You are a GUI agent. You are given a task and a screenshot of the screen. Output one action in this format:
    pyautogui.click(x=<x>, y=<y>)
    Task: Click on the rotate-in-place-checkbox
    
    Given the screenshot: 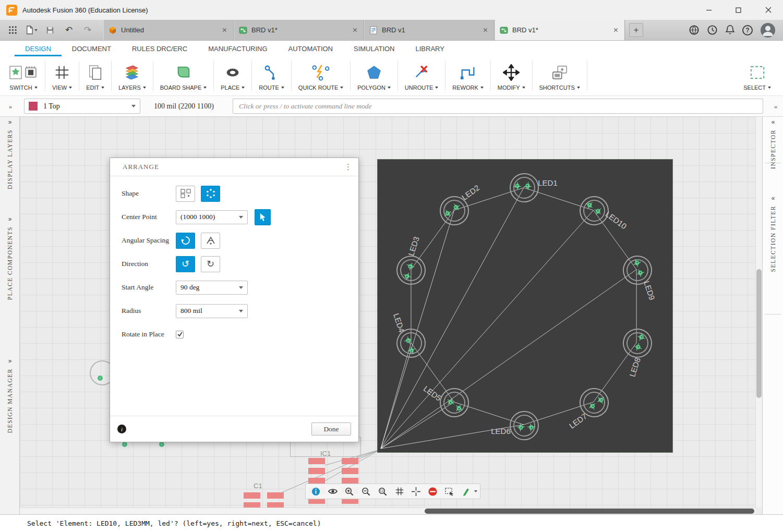 What is the action you would take?
    pyautogui.click(x=179, y=335)
    